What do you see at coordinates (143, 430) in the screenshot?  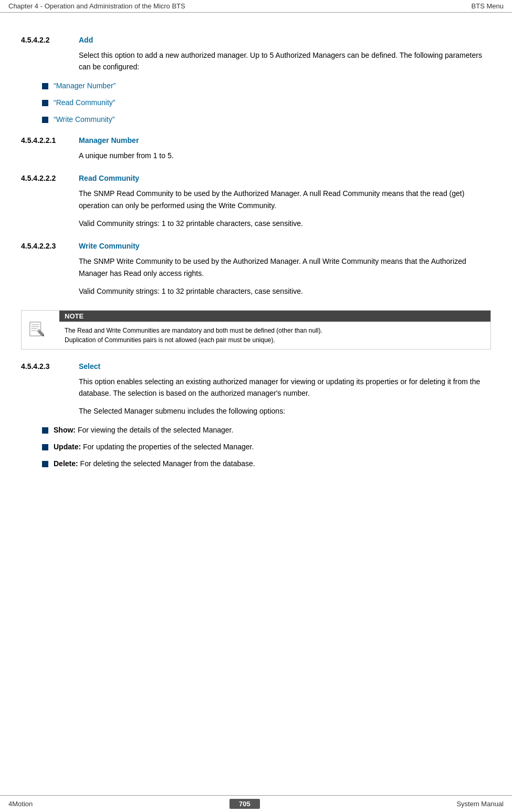 I see `bullet-show-text: Show: For viewing the details of the sel…` at bounding box center [143, 430].